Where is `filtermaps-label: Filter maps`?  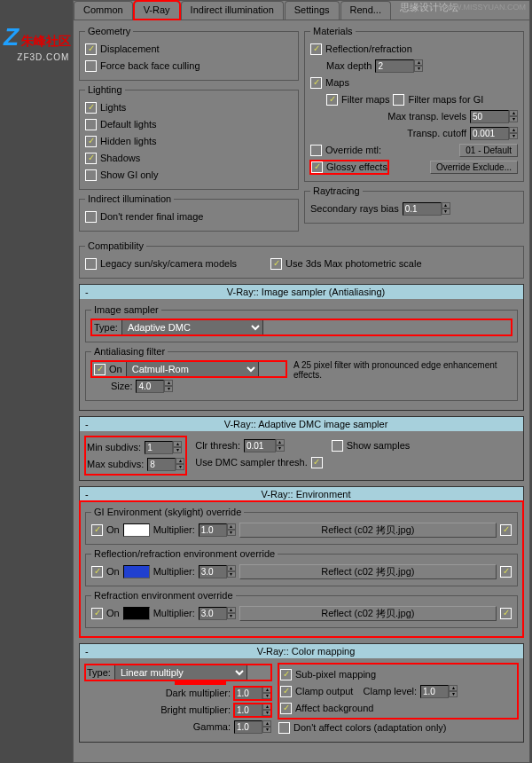 filtermaps-label: Filter maps is located at coordinates (365, 99).